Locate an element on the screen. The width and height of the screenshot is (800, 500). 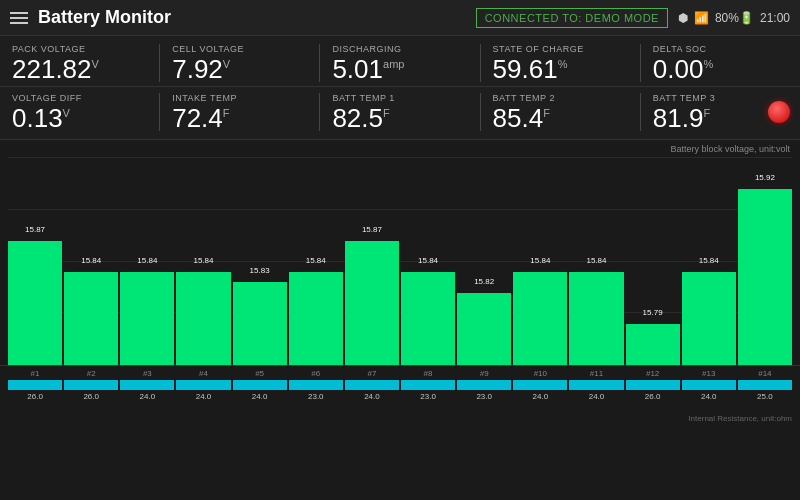
stat-value2: 82.5F is located at coordinates (400, 118).